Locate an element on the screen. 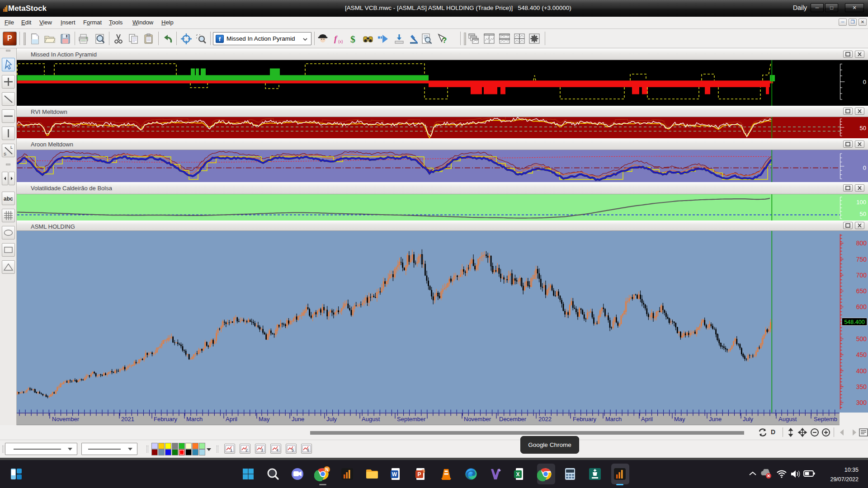 The image size is (868, 488). svg-text: 100 is located at coordinates (861, 202).